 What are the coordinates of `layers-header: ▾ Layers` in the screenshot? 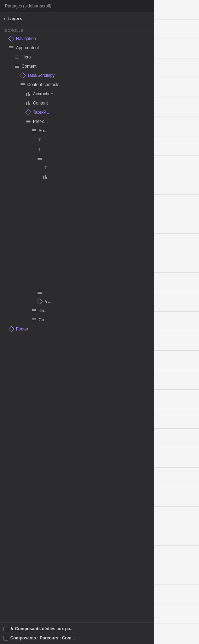 It's located at (77, 19).